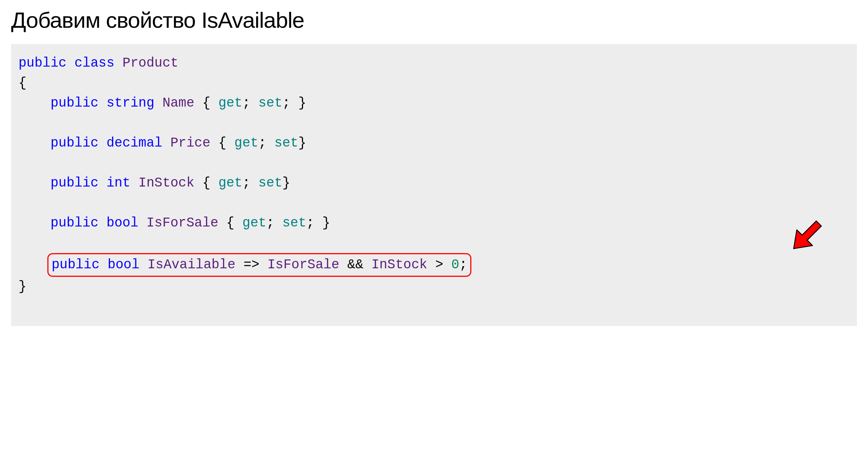 The image size is (868, 450). What do you see at coordinates (434, 20) in the screenshot?
I see `slide-title: Добавим свойство IsAvailable` at bounding box center [434, 20].